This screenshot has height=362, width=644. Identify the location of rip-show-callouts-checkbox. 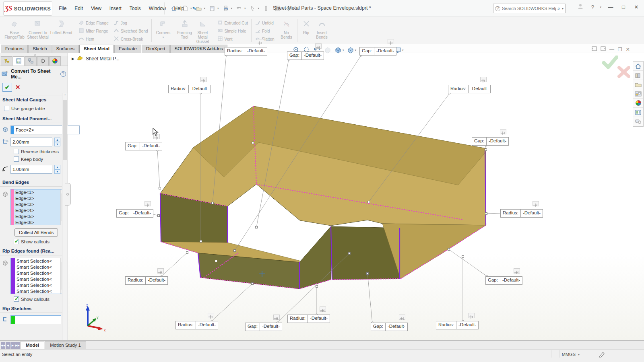
(16, 299).